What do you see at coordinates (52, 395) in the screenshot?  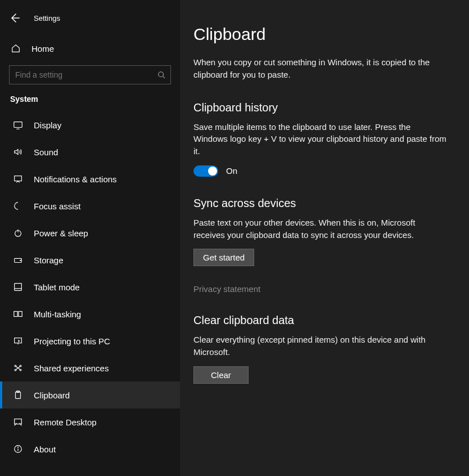 I see `nav-label: Clipboard` at bounding box center [52, 395].